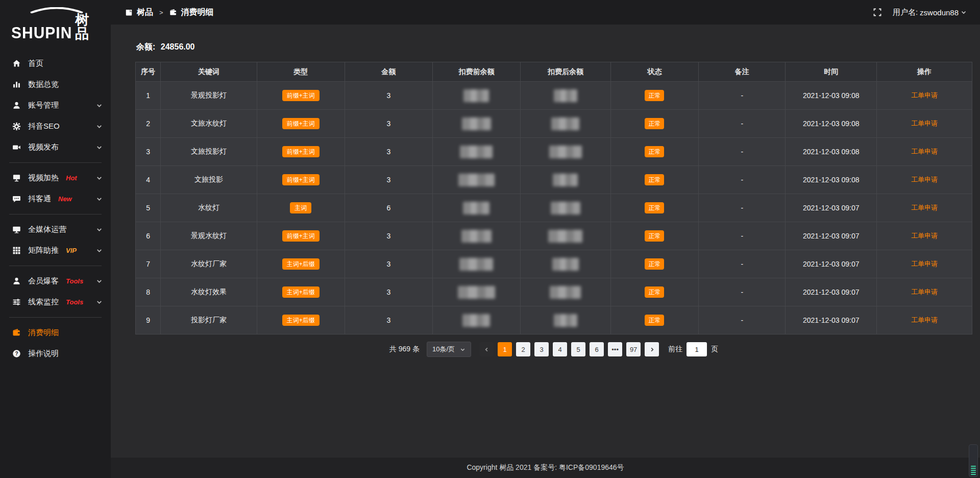 The image size is (980, 478). Describe the element at coordinates (16, 199) in the screenshot. I see `chat-icon` at that location.